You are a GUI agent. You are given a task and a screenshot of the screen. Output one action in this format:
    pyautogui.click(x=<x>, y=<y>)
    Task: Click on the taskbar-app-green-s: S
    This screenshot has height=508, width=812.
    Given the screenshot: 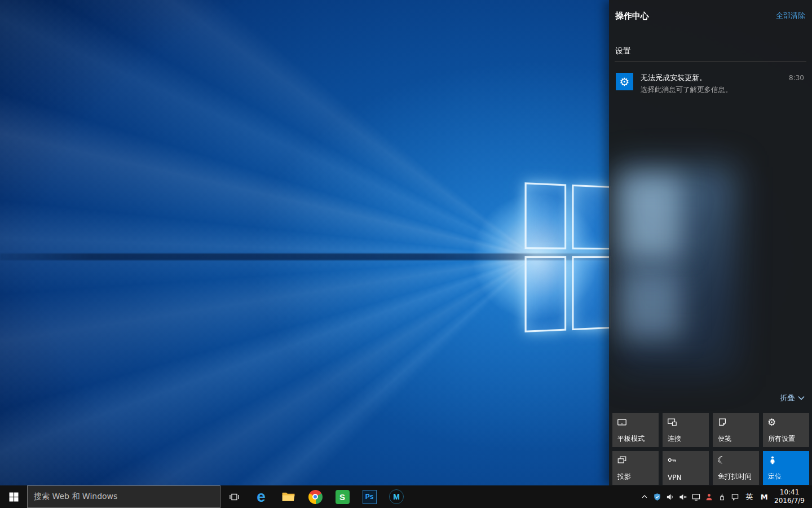 What is the action you would take?
    pyautogui.click(x=342, y=497)
    